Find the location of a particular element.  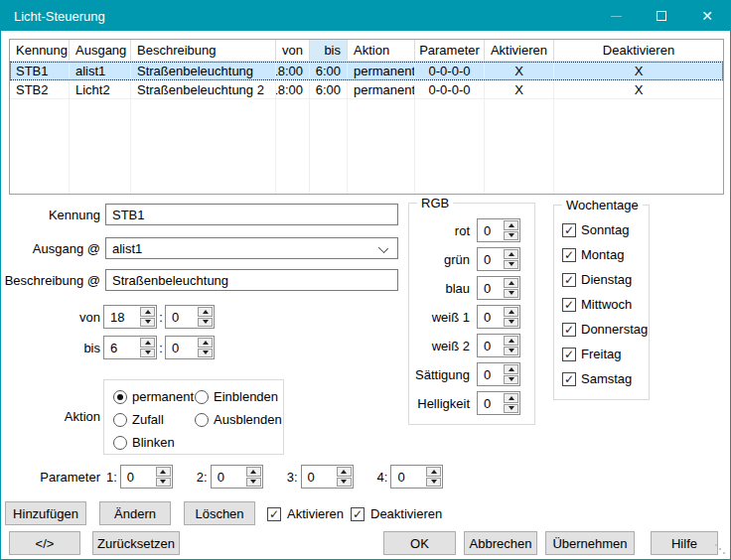

checkbox-dienstag: Dienstag is located at coordinates (606, 280).